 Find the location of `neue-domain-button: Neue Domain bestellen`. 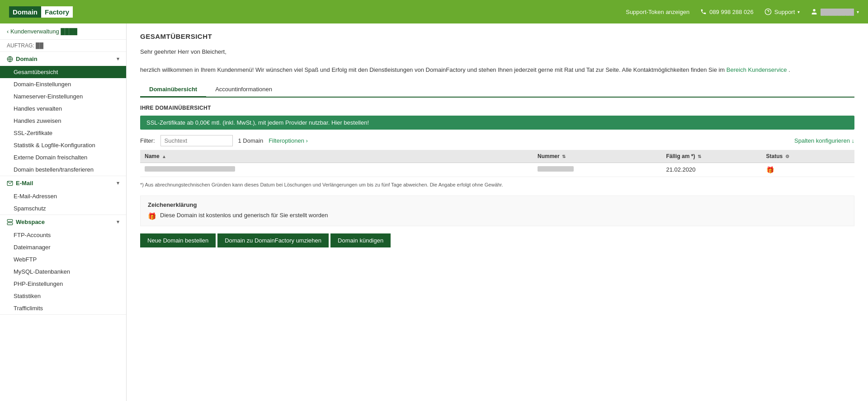

neue-domain-button: Neue Domain bestellen is located at coordinates (178, 240).